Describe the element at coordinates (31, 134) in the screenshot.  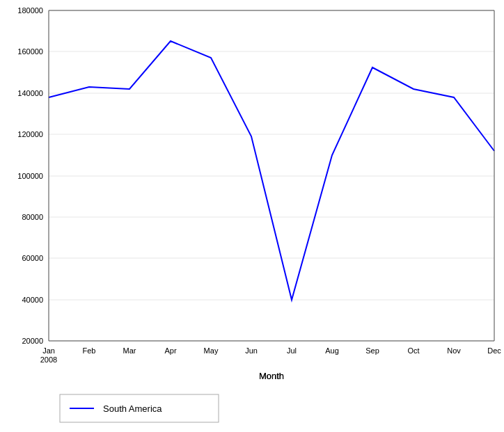
I see `y-tick-120000: 120000` at that location.